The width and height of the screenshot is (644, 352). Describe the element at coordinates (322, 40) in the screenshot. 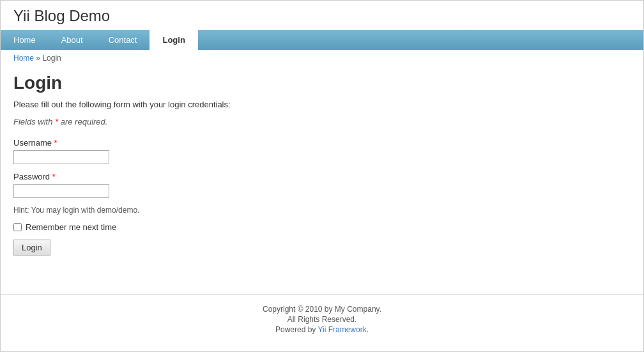

I see `navbar: Home About Contact Login` at that location.